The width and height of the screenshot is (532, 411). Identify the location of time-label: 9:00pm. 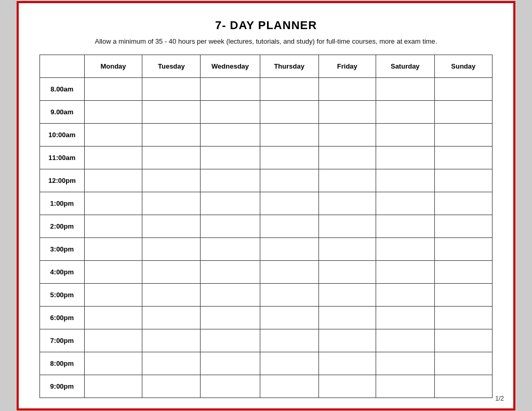
(62, 386).